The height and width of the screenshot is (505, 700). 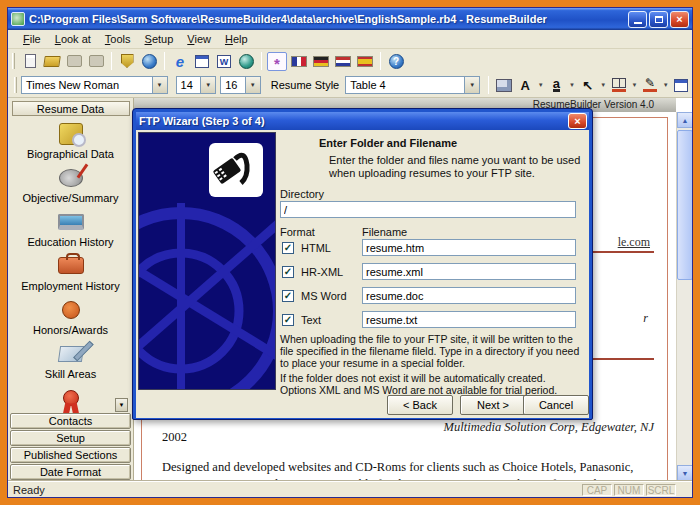 What do you see at coordinates (94, 85) in the screenshot?
I see `font-family-select: Times New Roman ▼` at bounding box center [94, 85].